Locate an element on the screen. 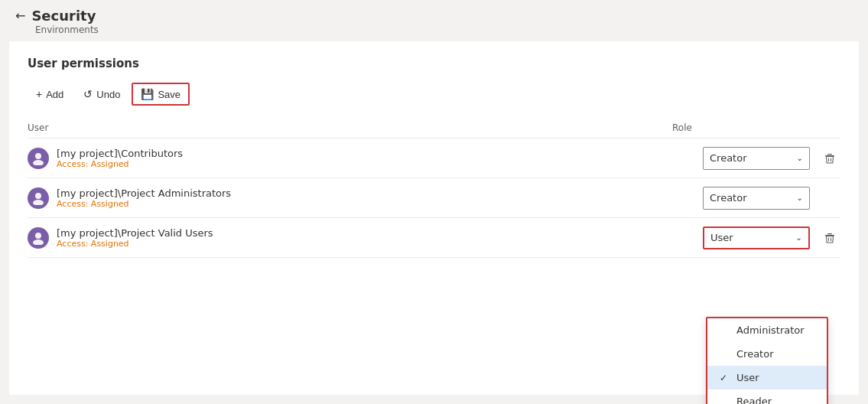 This screenshot has width=868, height=404. dropdown-label: User is located at coordinates (748, 378).